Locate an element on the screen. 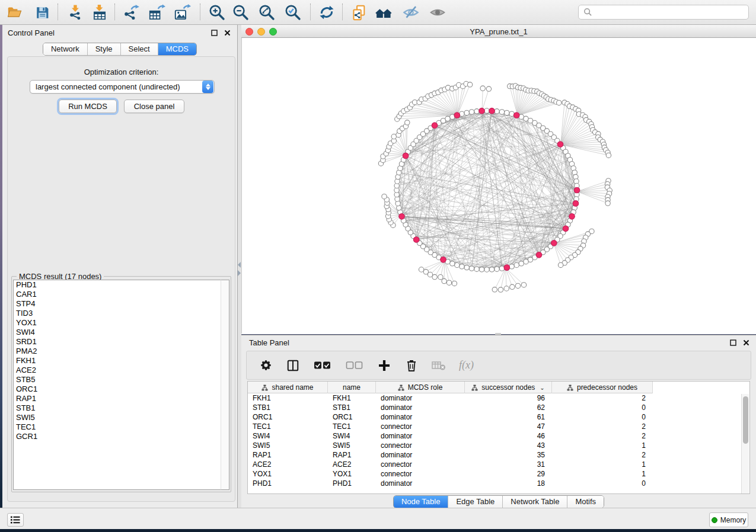 The image size is (756, 532). import-network-icon is located at coordinates (76, 12).